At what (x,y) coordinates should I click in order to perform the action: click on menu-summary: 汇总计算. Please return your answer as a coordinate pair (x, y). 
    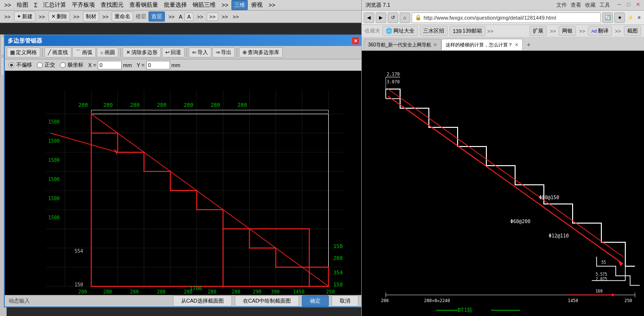
    Looking at the image, I should click on (55, 5).